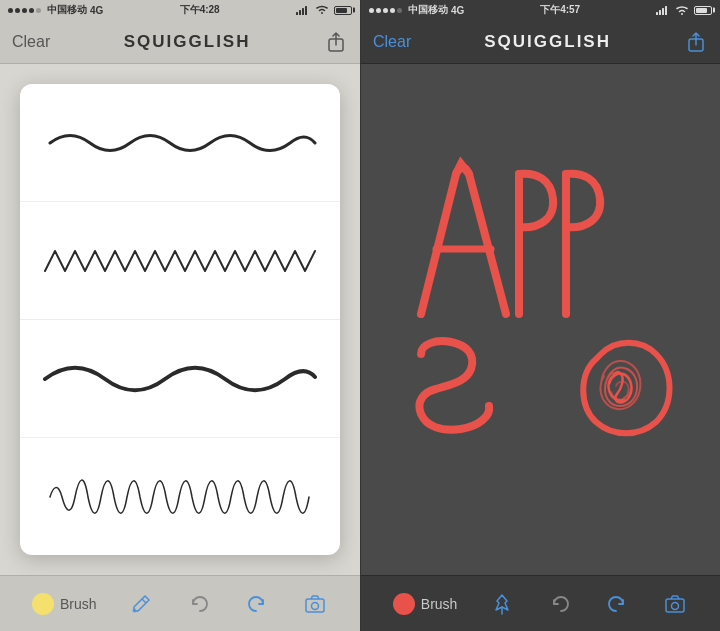 The width and height of the screenshot is (720, 631). I want to click on pin-button-right, so click(502, 604).